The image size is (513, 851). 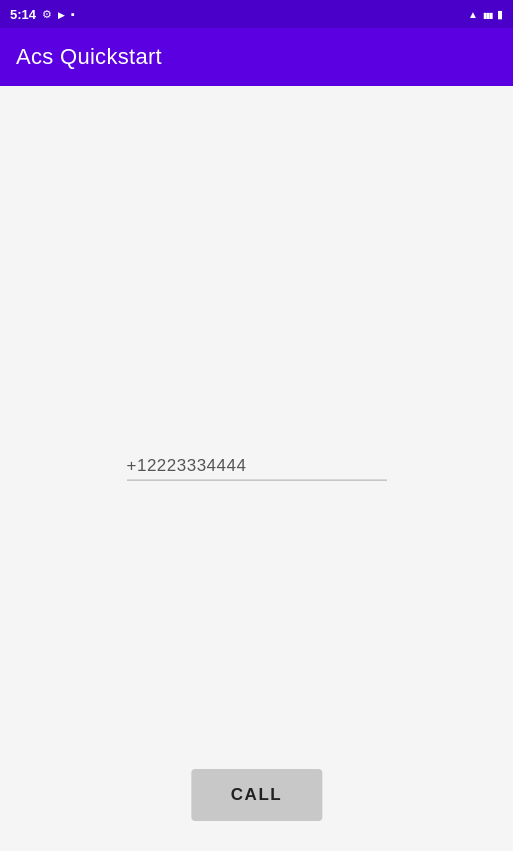 I want to click on app-bar: Acs Quickstart, so click(x=256, y=57).